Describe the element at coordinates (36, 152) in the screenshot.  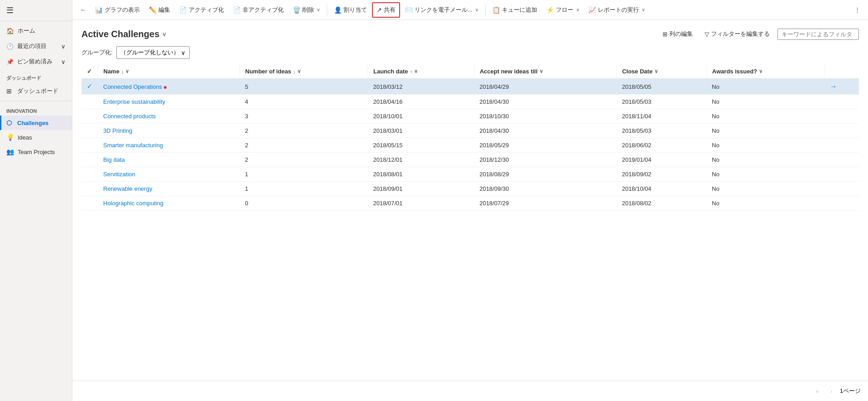
I see `sidebar-item-team-projects-label: Team Projects` at that location.